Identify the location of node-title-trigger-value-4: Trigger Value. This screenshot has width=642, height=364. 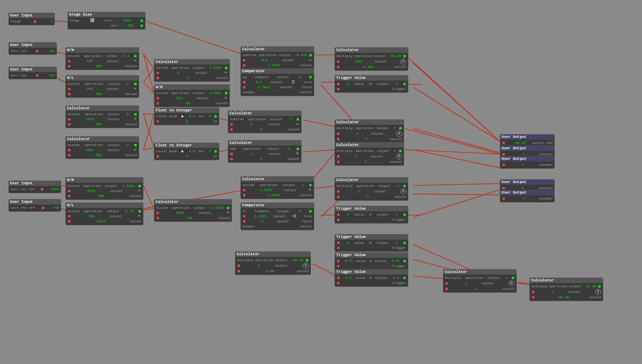
(371, 255).